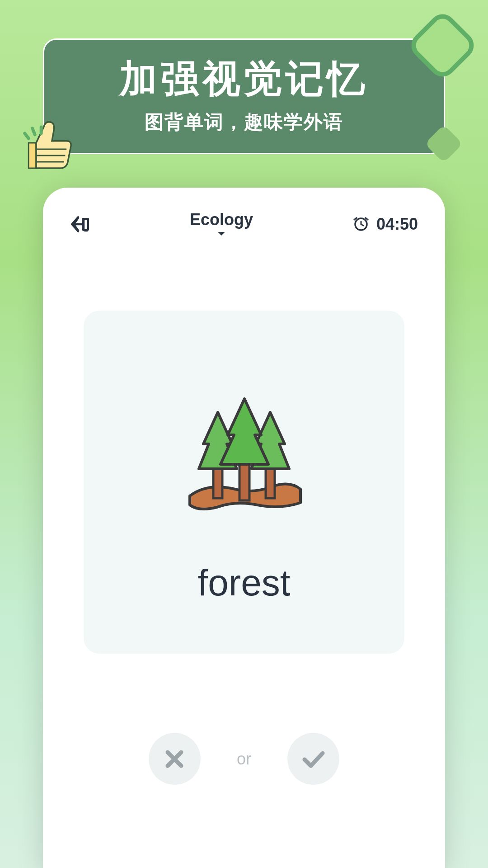 This screenshot has width=488, height=868. What do you see at coordinates (221, 220) in the screenshot?
I see `category-label: Ecology` at bounding box center [221, 220].